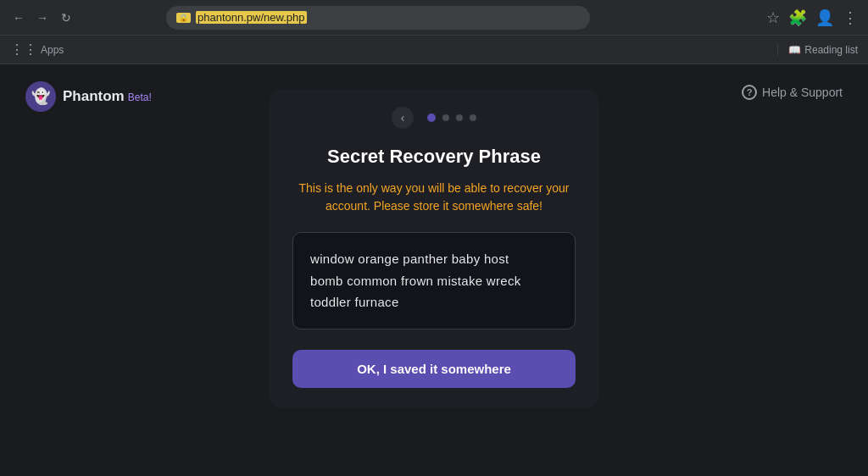  I want to click on pagination: ‹, so click(434, 118).